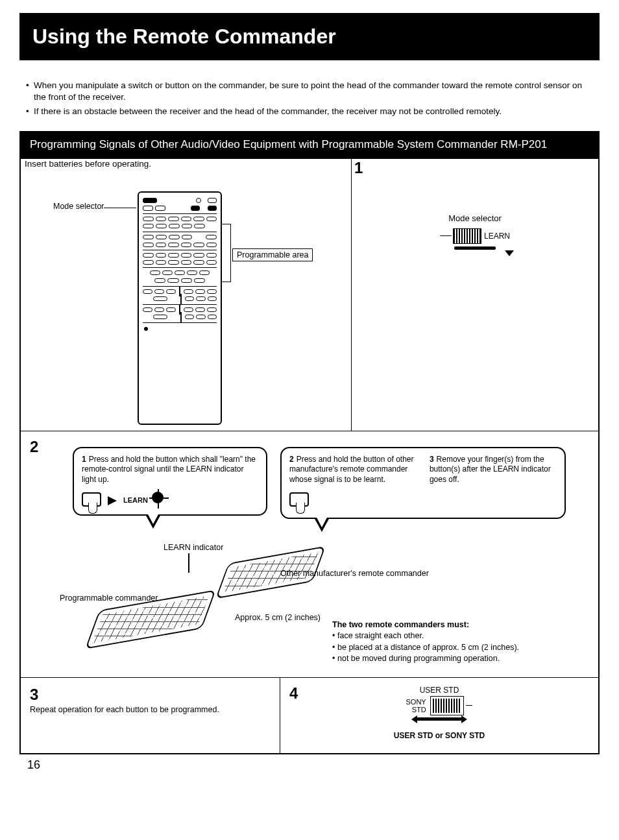 The width and height of the screenshot is (619, 840). I want to click on insert-batteries-text: Insert batteries before operating., so click(88, 163).